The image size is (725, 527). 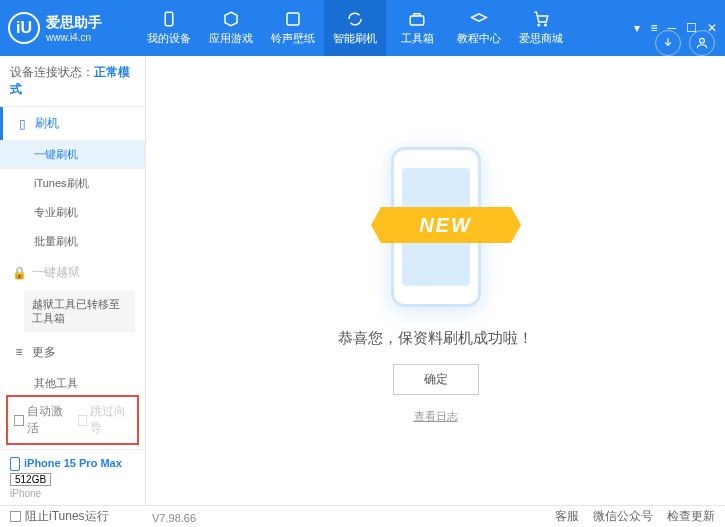 What do you see at coordinates (72, 477) in the screenshot?
I see `device-info: iPhone 15 Pro Max 512GB iPhone` at bounding box center [72, 477].